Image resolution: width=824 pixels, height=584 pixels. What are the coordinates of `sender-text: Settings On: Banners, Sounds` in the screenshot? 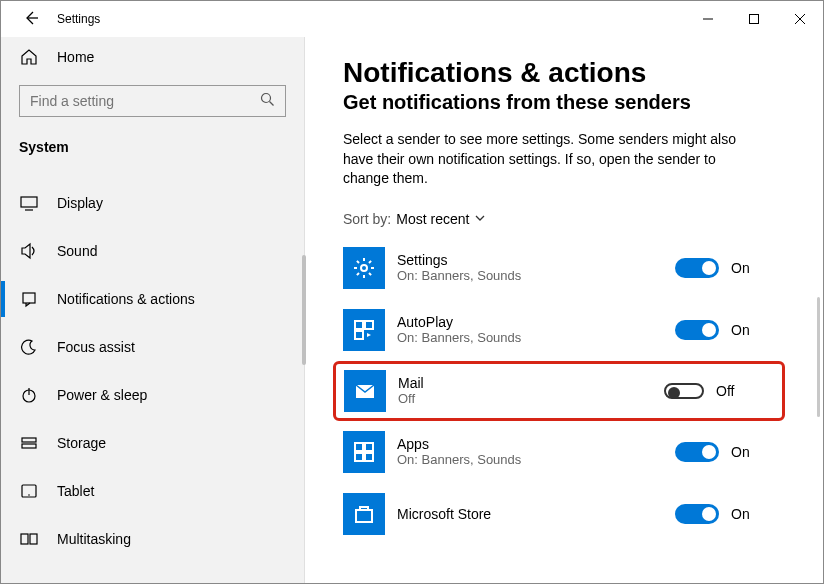 It's located at (536, 268).